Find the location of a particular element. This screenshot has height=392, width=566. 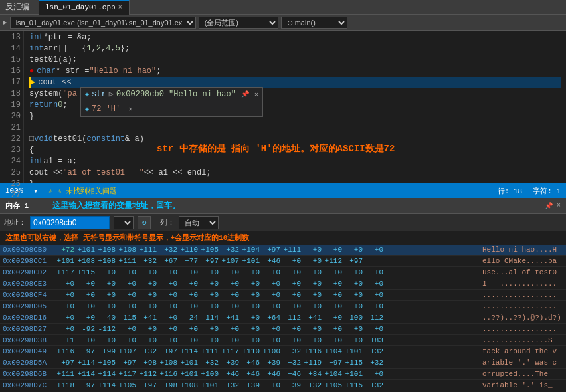

line-numbers: 1314151617 1819202122 2324252627 is located at coordinates (12, 106).